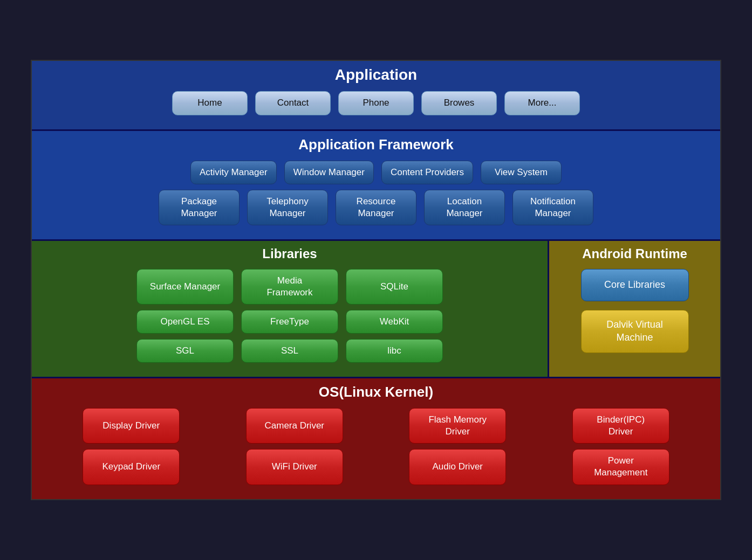 This screenshot has height=560, width=752. Describe the element at coordinates (131, 467) in the screenshot. I see `btn-keypad-driver: Keypad Driver` at that location.